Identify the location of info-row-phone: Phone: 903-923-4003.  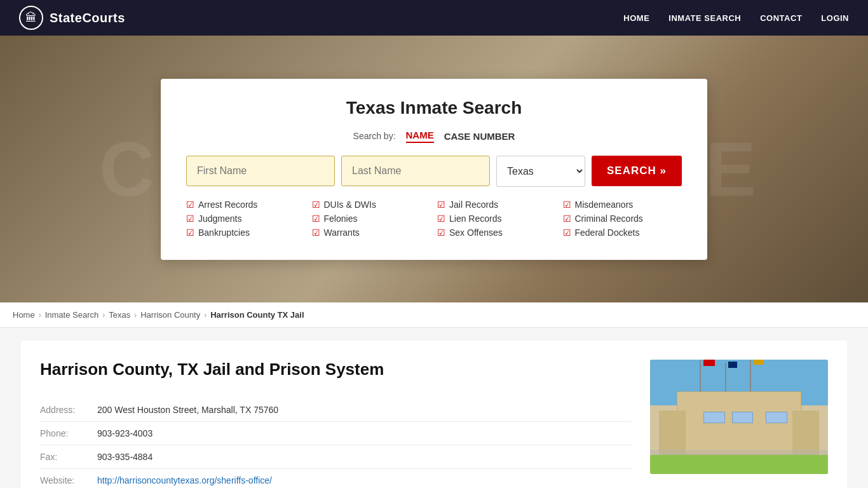
(336, 433).